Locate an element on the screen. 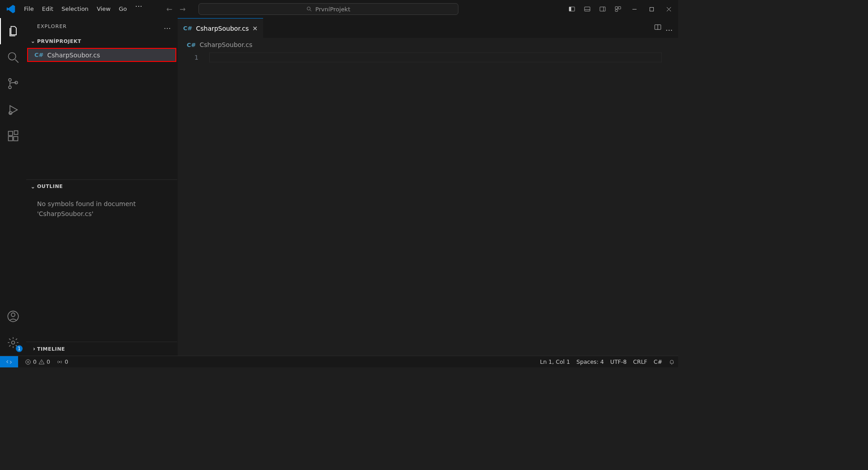 The width and height of the screenshot is (868, 470). line-gutter: 1 is located at coordinates (193, 203).